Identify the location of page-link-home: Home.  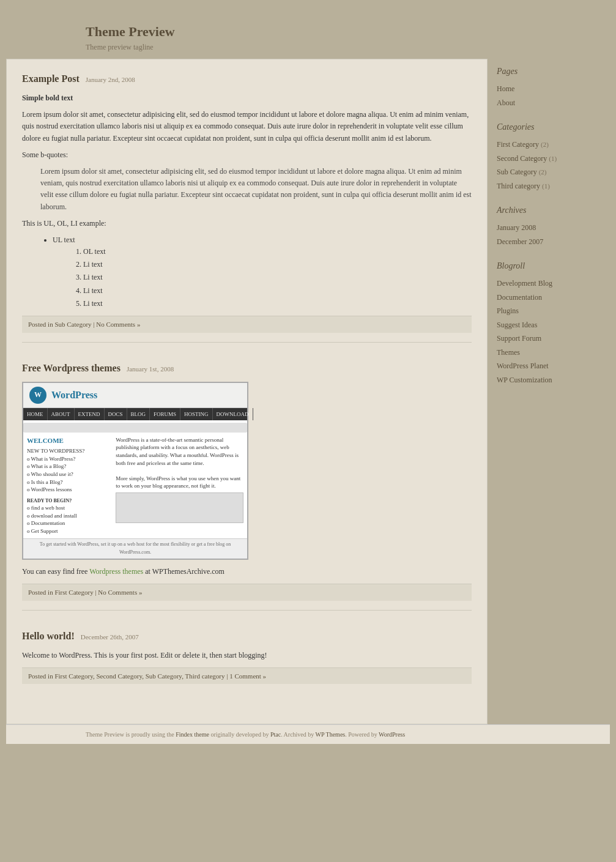
(505, 89).